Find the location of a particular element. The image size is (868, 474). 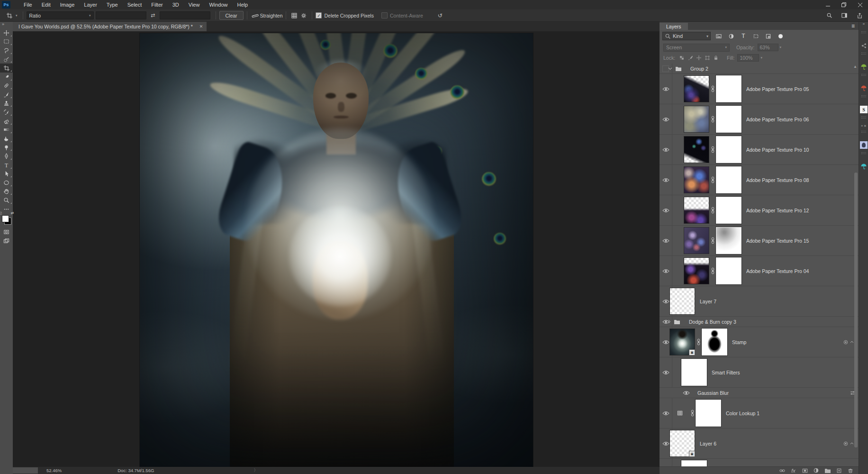

current-tool-chip: ▾ is located at coordinates (11, 16).